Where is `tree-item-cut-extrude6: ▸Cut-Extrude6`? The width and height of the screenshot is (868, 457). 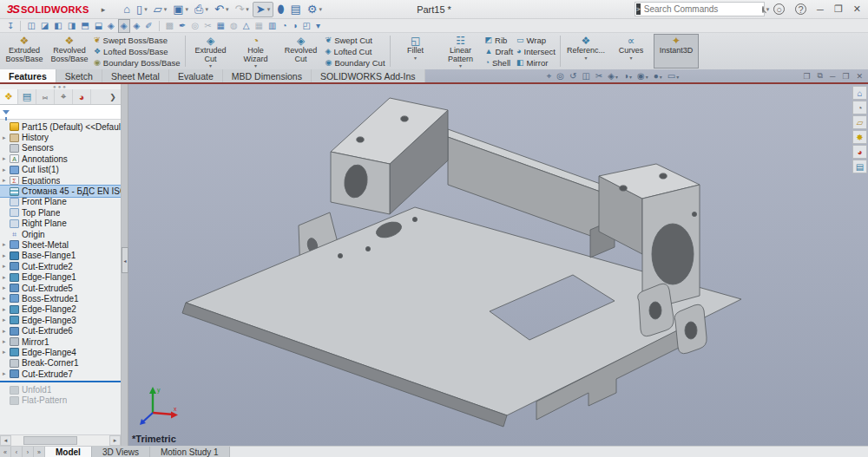 tree-item-cut-extrude6: ▸Cut-Extrude6 is located at coordinates (61, 330).